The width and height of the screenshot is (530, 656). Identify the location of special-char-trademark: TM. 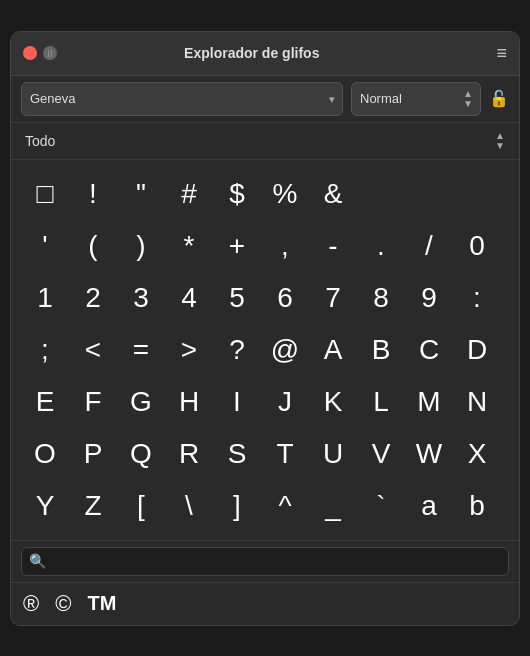
(102, 604).